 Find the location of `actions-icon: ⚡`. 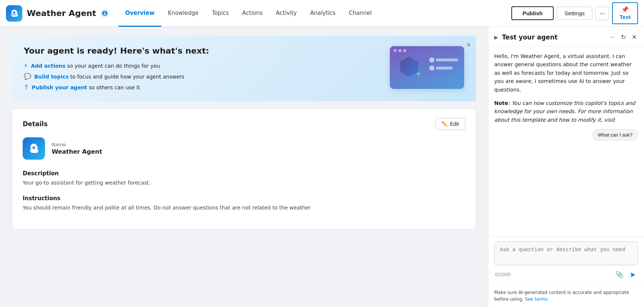

actions-icon: ⚡ is located at coordinates (26, 65).